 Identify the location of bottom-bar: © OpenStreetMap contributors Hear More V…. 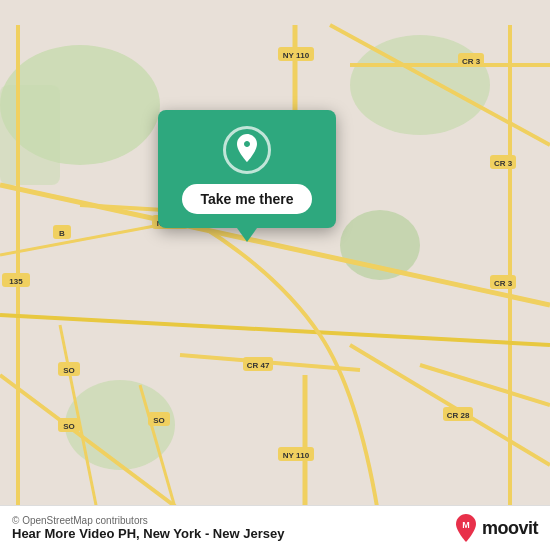
(275, 528).